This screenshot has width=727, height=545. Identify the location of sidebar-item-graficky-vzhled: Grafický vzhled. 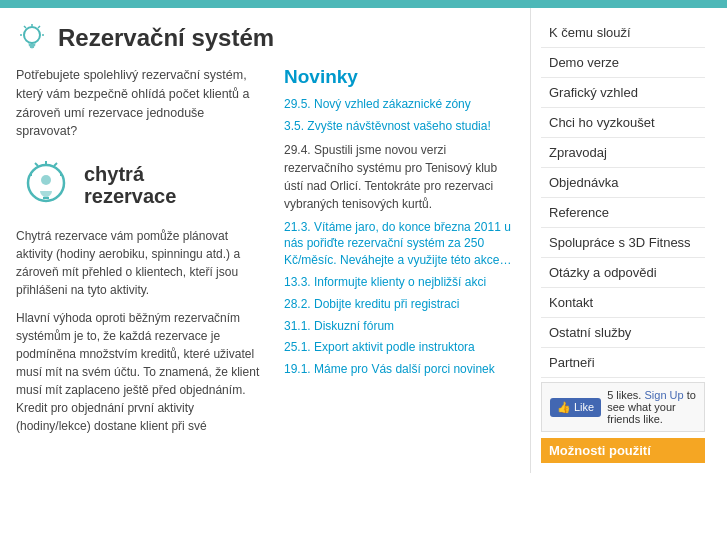
(623, 93).